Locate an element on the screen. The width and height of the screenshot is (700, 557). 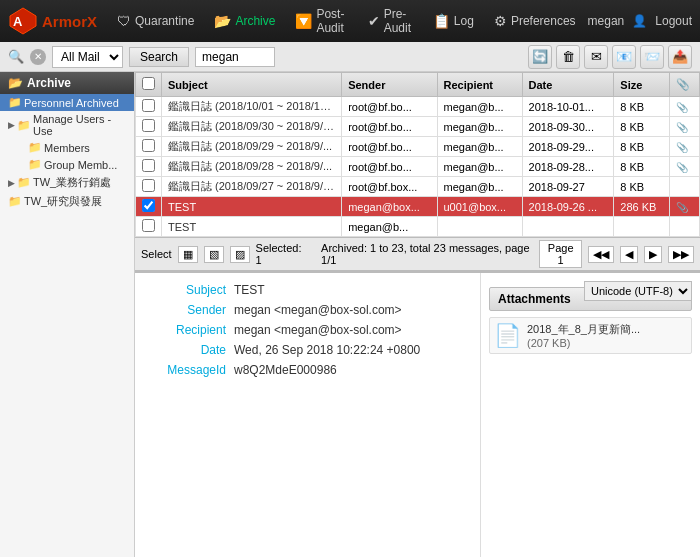
sidebar-item-tw-yewu: ▶ 📁 TW_業務行銷處 is located at coordinates (67, 182).